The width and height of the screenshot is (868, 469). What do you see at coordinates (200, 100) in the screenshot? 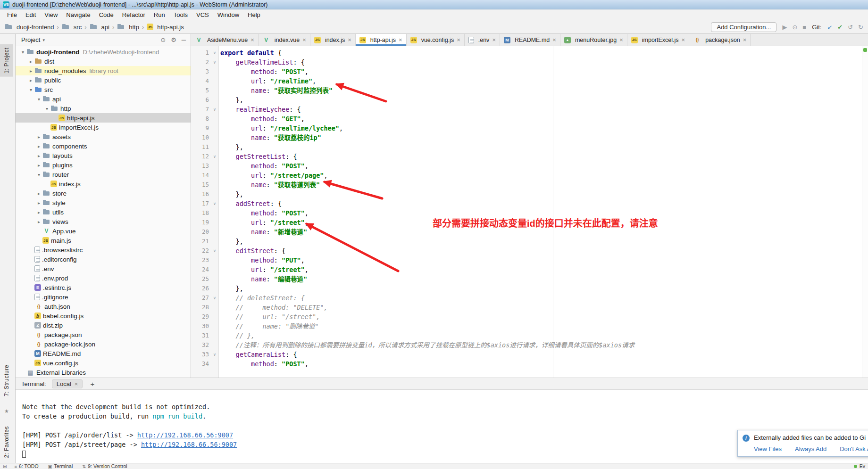
I see `line-number: 6` at bounding box center [200, 100].